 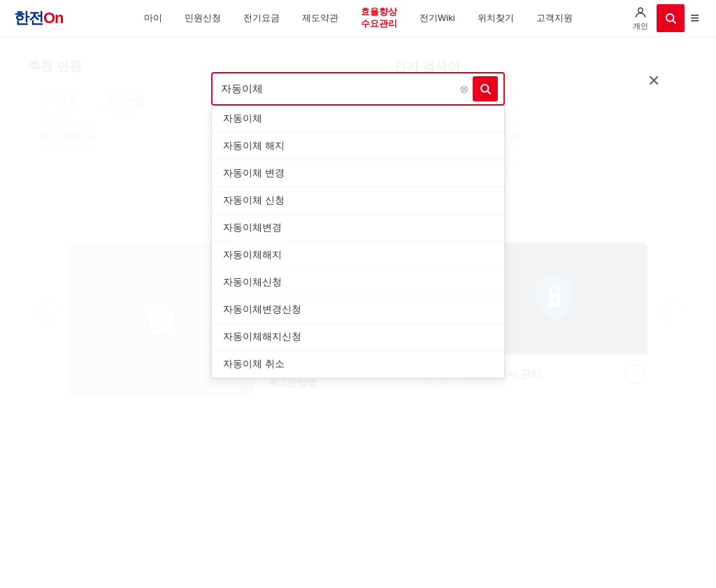 What do you see at coordinates (39, 18) in the screenshot?
I see `logo-text: 한전On` at bounding box center [39, 18].